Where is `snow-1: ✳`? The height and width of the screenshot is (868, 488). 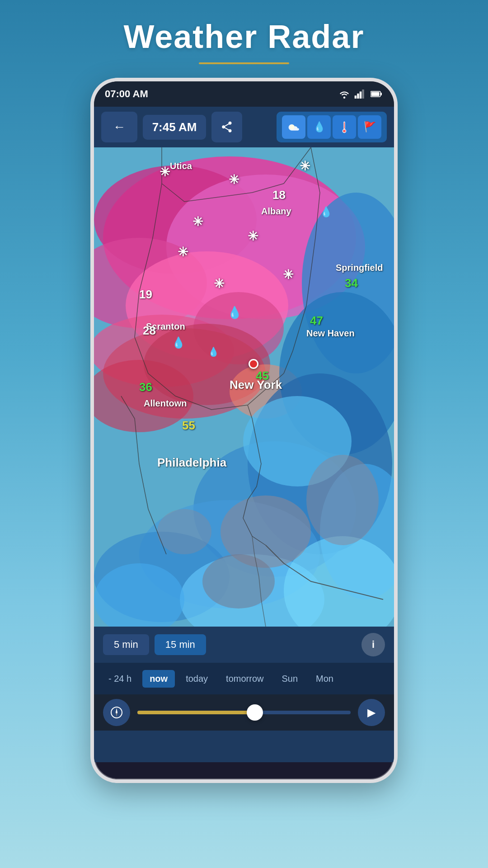 snow-1: ✳ is located at coordinates (164, 172).